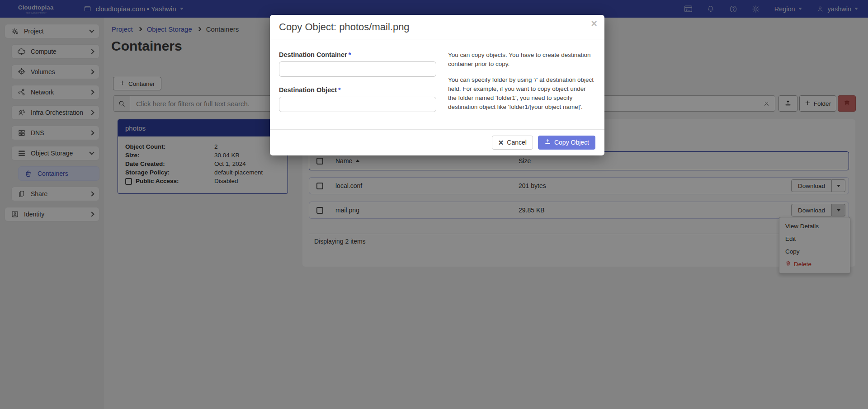 The image size is (868, 409). Describe the element at coordinates (358, 90) in the screenshot. I see `destination-object-label: Destination Object*` at that location.